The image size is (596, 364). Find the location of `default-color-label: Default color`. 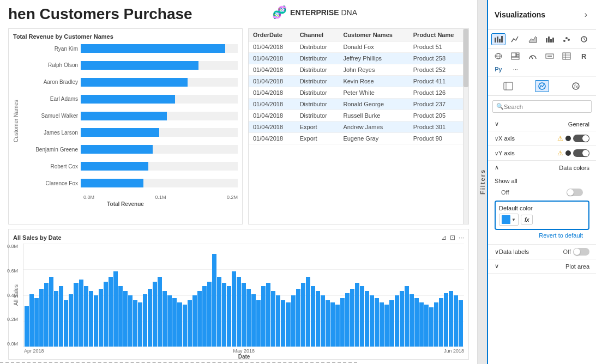

default-color-label: Default color is located at coordinates (542, 208).